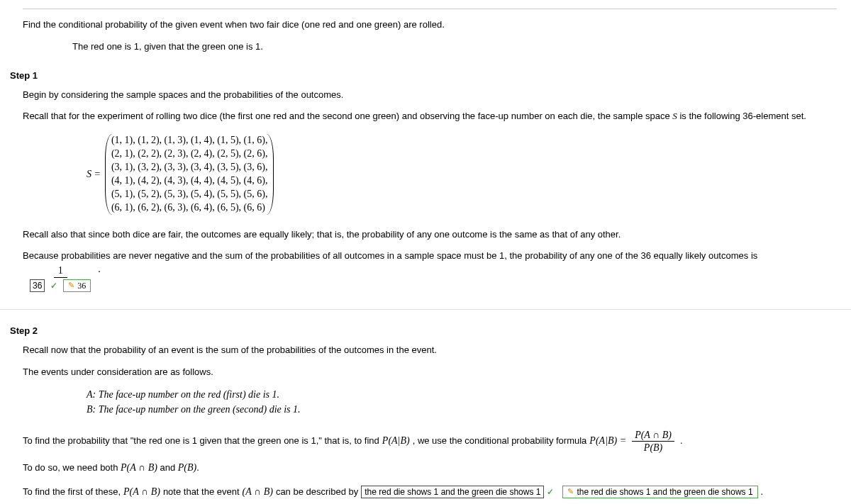  What do you see at coordinates (425, 309) in the screenshot?
I see `section-divider` at bounding box center [425, 309].